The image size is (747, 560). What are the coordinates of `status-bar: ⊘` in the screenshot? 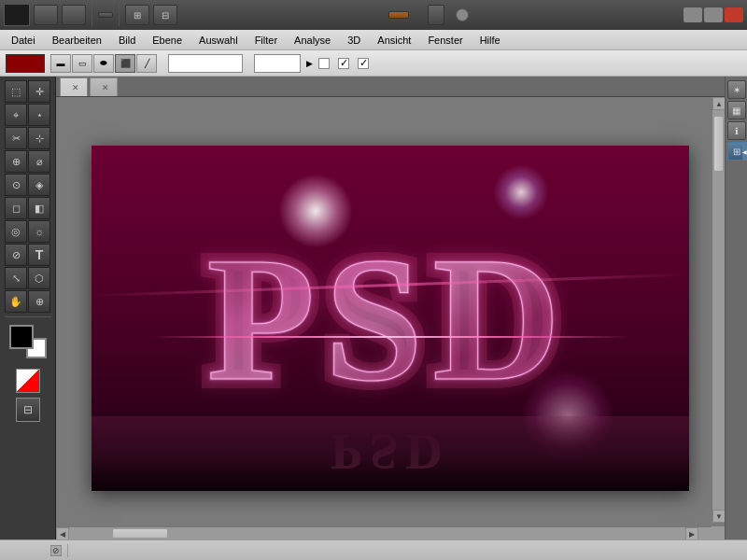 It's located at (374, 550).